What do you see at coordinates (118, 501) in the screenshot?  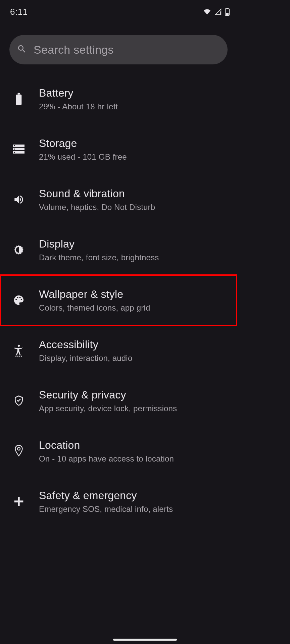 I see `settings-item-safety-emergency: Safety & emergencyEmergency SOS, medical…` at bounding box center [118, 501].